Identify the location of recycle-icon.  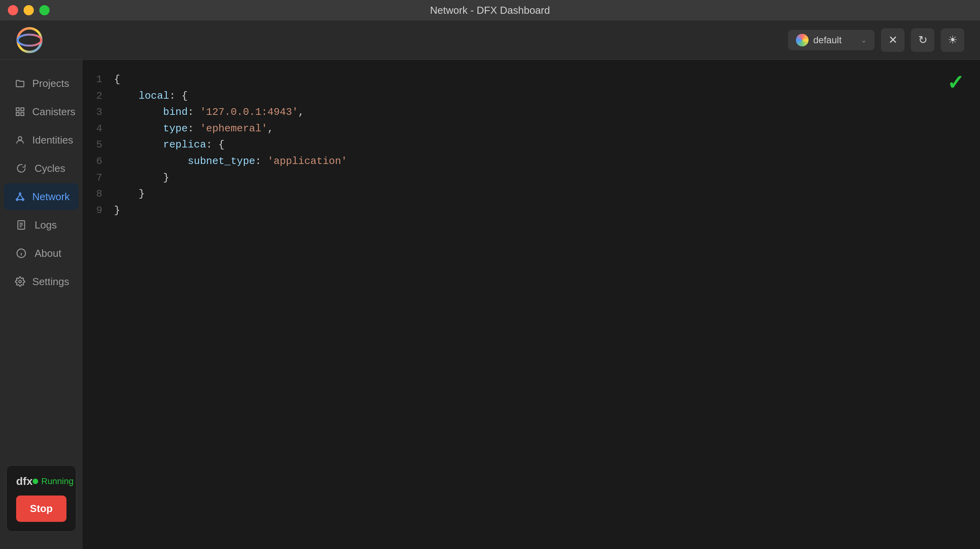
(21, 168).